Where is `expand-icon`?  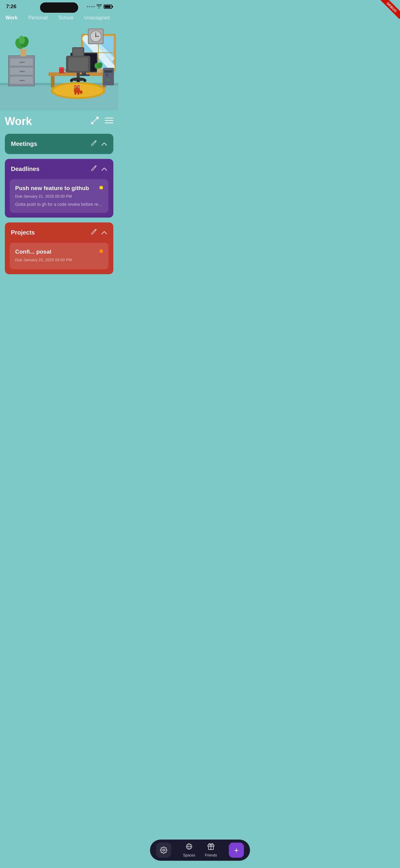
expand-icon is located at coordinates (95, 121).